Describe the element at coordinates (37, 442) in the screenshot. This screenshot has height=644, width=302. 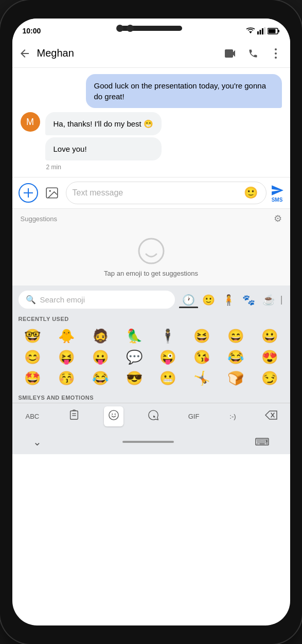
I see `nav-chevron-button: ⌄` at that location.